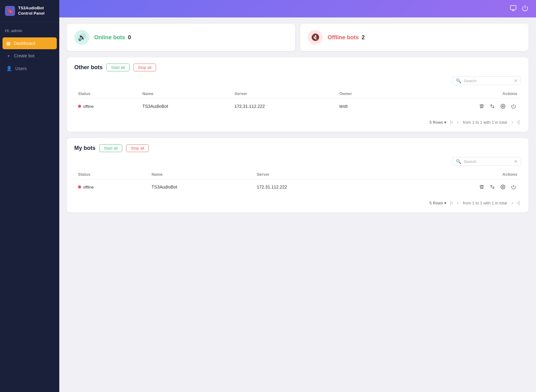 This screenshot has height=392, width=536. What do you see at coordinates (363, 37) in the screenshot?
I see `offline-bots-count: 2` at bounding box center [363, 37].